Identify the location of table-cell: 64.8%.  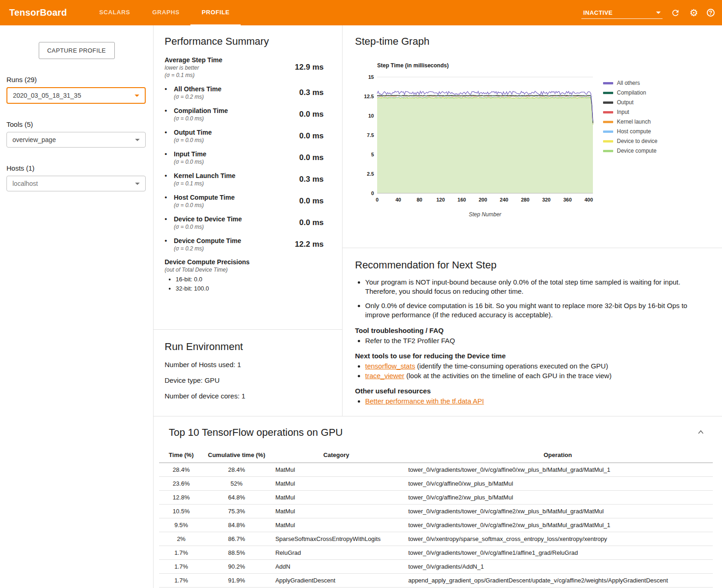
(237, 498).